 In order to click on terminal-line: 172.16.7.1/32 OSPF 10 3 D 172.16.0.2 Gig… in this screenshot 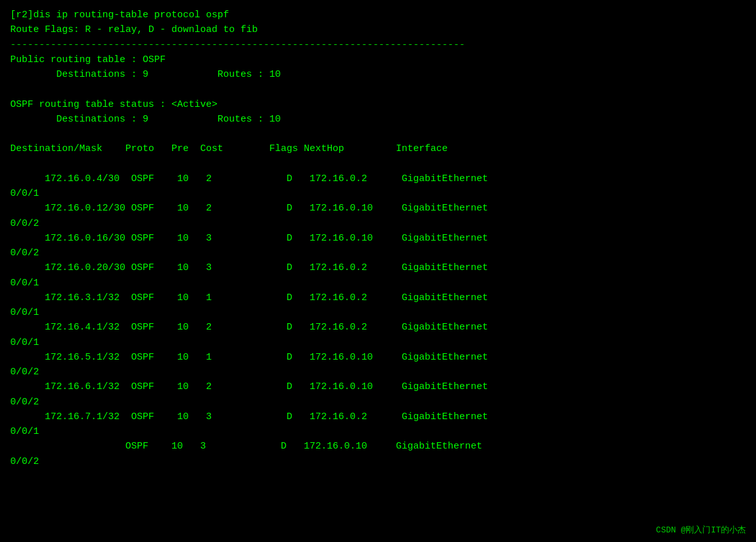, I will do `click(378, 417)`.